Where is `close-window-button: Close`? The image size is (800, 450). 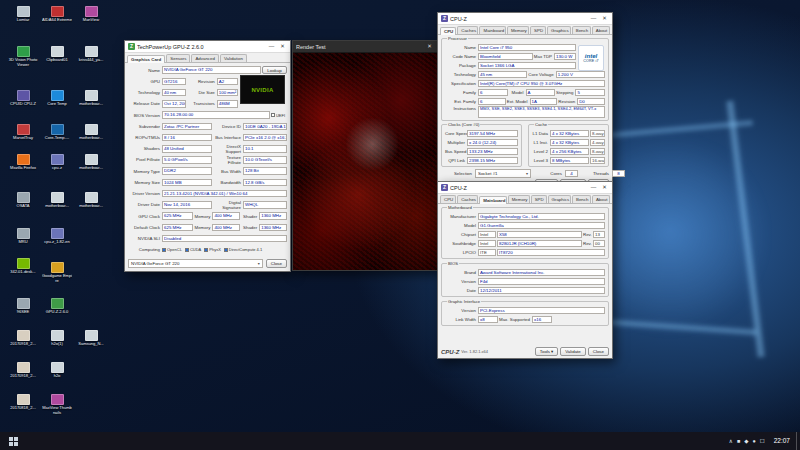 close-window-button: Close is located at coordinates (598, 352).